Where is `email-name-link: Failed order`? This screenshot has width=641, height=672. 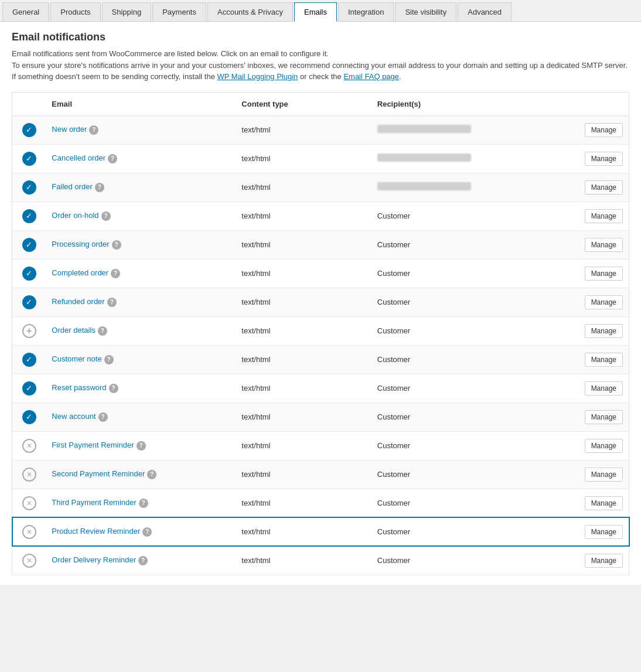 email-name-link: Failed order is located at coordinates (71, 186).